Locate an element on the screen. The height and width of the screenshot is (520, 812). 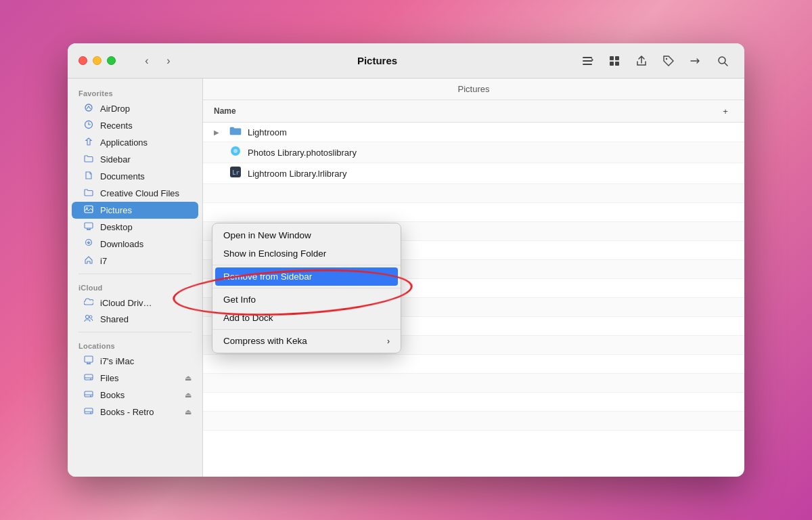
sidebar-item-files-label: Files is located at coordinates (110, 378).